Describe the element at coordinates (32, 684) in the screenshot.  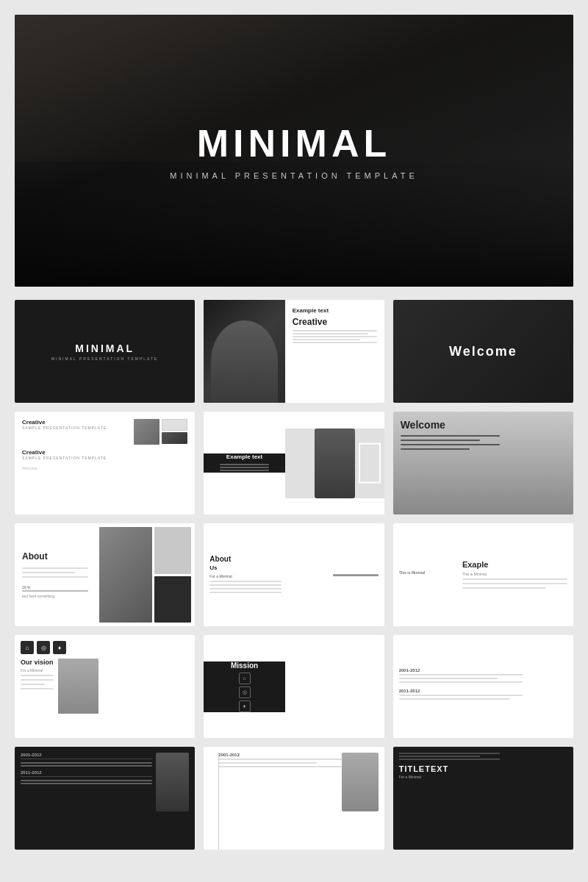
I see `s10l3` at that location.